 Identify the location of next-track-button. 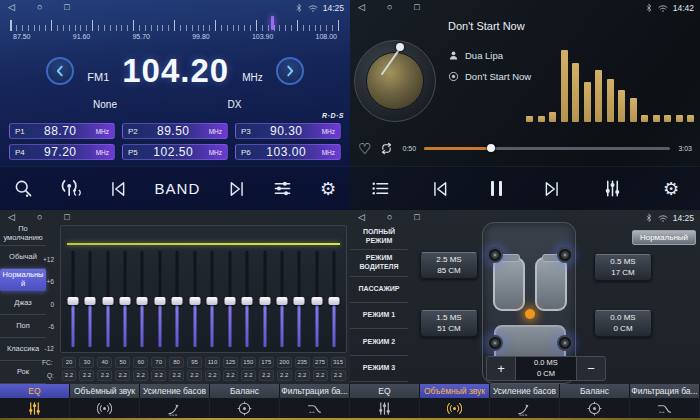
(552, 189).